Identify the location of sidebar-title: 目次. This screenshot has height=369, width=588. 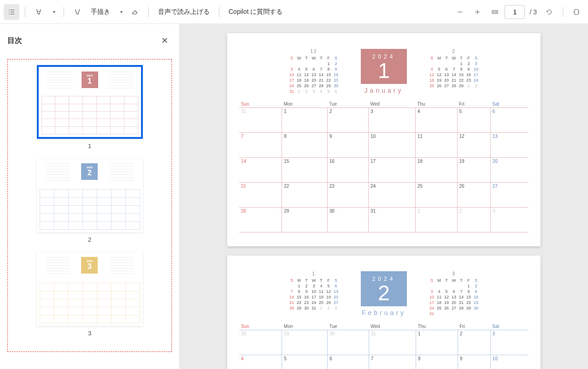
(15, 41).